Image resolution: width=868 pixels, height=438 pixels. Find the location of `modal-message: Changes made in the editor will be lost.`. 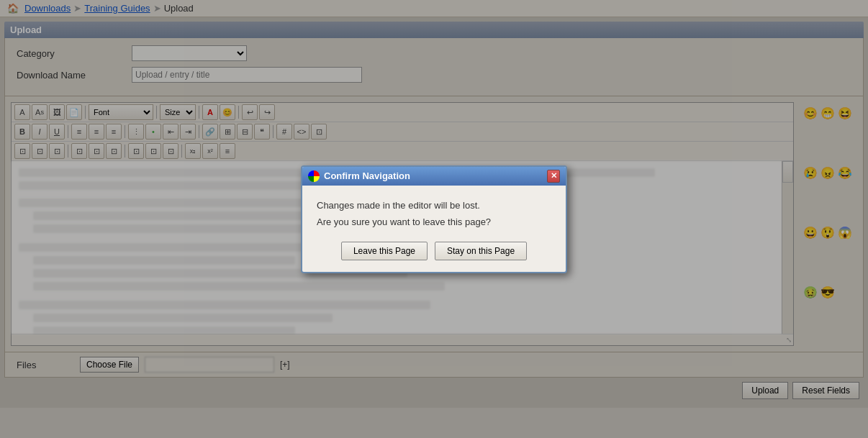

modal-message: Changes made in the editor will be lost. is located at coordinates (434, 206).